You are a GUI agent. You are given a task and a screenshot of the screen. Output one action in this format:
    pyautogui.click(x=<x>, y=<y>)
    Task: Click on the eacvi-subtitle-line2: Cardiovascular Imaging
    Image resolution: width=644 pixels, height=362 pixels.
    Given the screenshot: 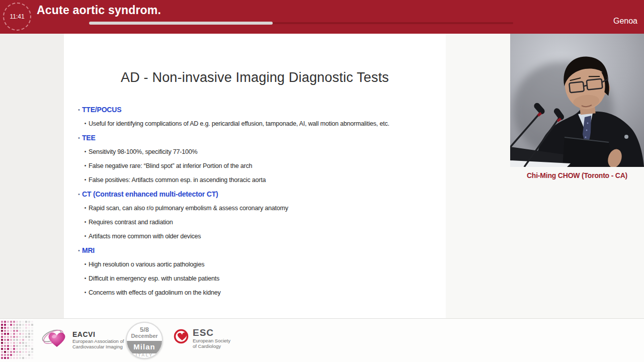 What is the action you would take?
    pyautogui.click(x=98, y=347)
    